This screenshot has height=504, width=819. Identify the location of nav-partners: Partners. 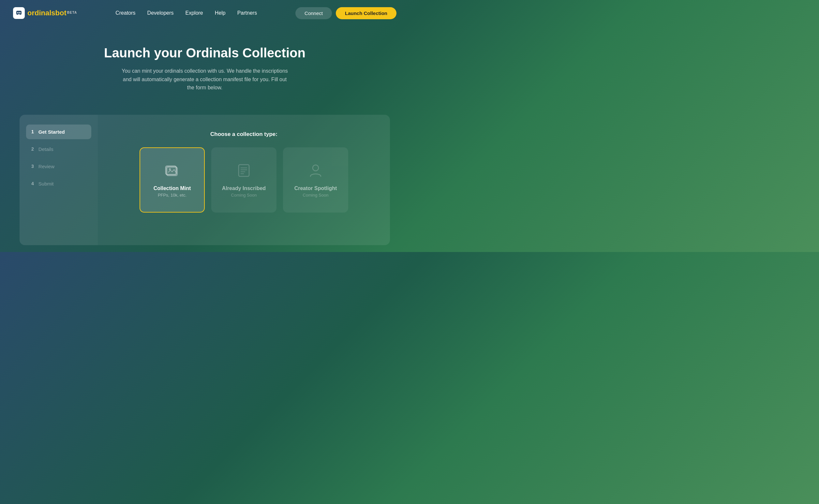
(247, 13).